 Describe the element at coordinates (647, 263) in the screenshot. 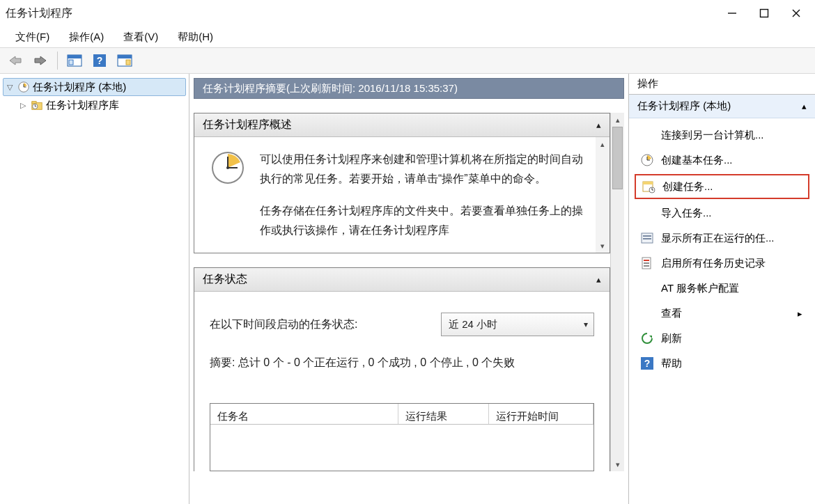

I see `history-icon` at that location.